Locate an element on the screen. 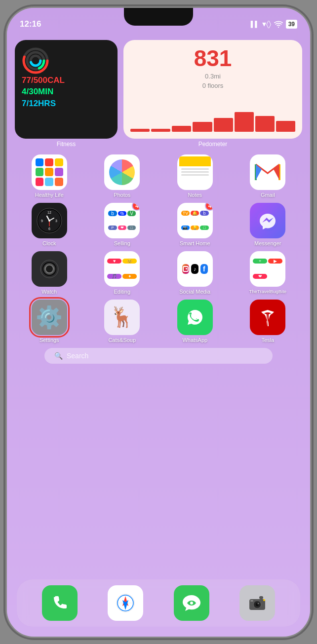 This screenshot has width=317, height=644. app-label-tesla: Tesla is located at coordinates (268, 340).